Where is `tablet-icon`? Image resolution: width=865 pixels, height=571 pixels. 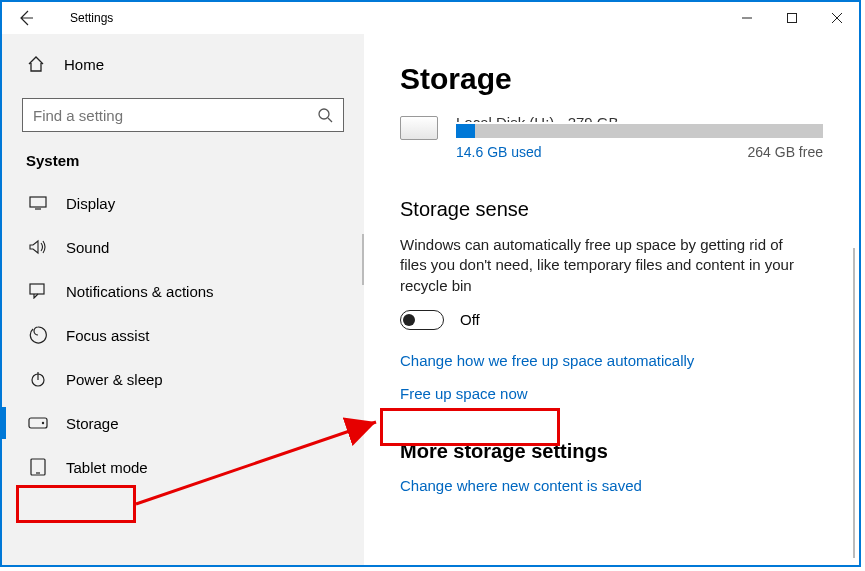 tablet-icon is located at coordinates (38, 467).